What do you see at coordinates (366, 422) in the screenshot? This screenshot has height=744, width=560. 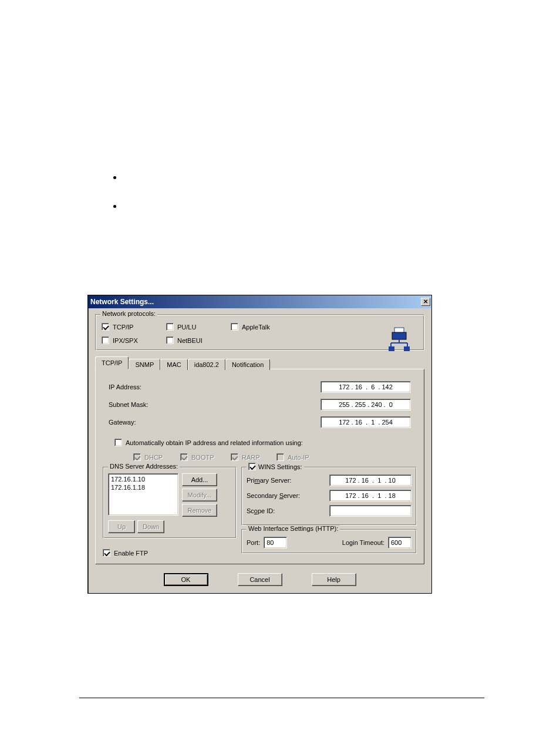 I see `gateway-input` at bounding box center [366, 422].